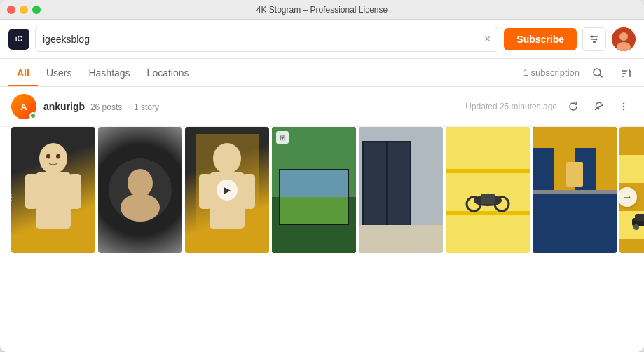  What do you see at coordinates (575, 190) in the screenshot?
I see `blue-shelf` at bounding box center [575, 190].